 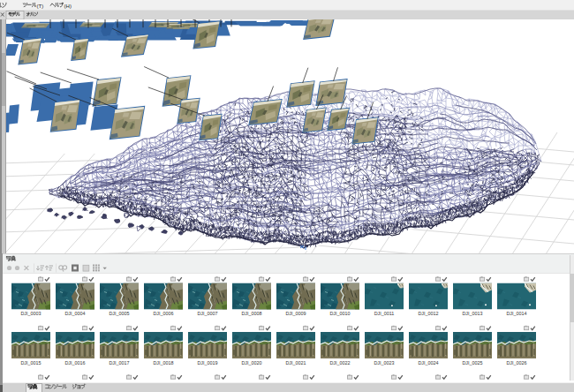 What do you see at coordinates (516, 363) in the screenshot?
I see `svg-text: DJI_0026` at bounding box center [516, 363].